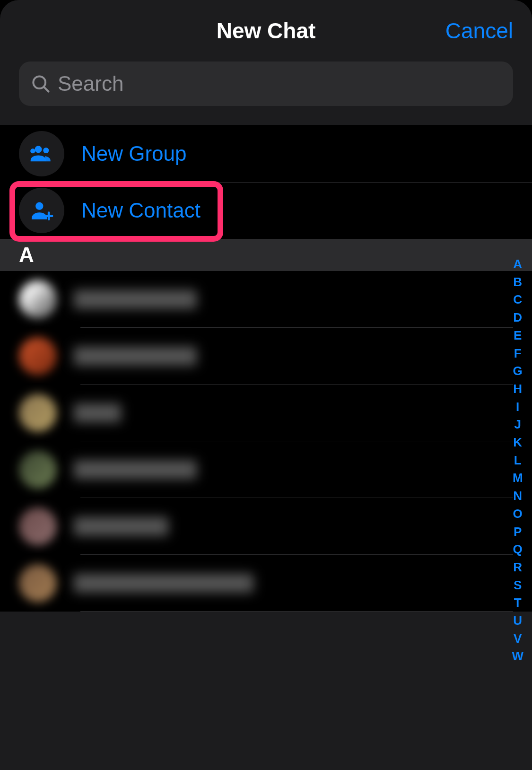 The height and width of the screenshot is (770, 532). I want to click on section-header-a: A, so click(266, 255).